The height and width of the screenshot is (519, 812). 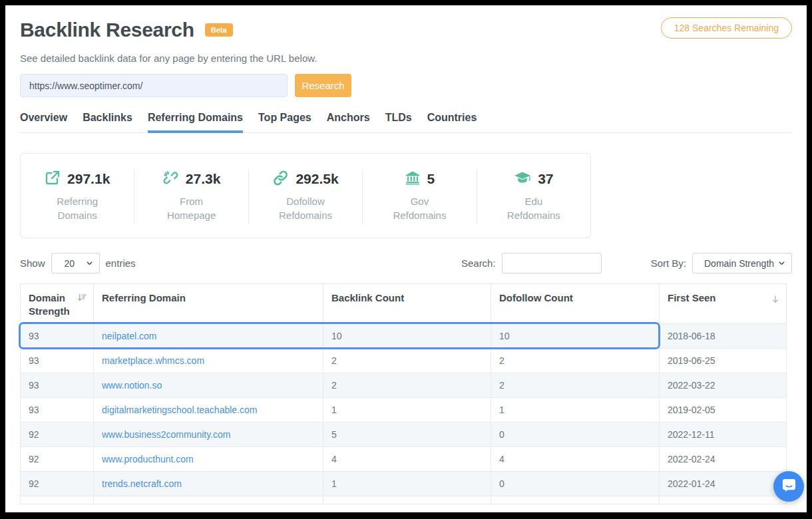 I want to click on tab-countries: Countries, so click(x=453, y=122).